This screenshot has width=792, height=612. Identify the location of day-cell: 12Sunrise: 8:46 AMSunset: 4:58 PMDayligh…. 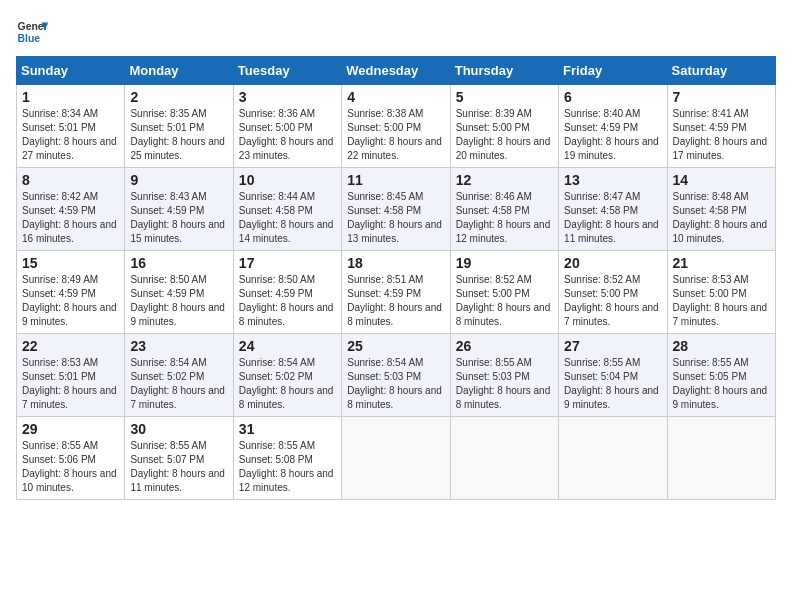
(504, 210).